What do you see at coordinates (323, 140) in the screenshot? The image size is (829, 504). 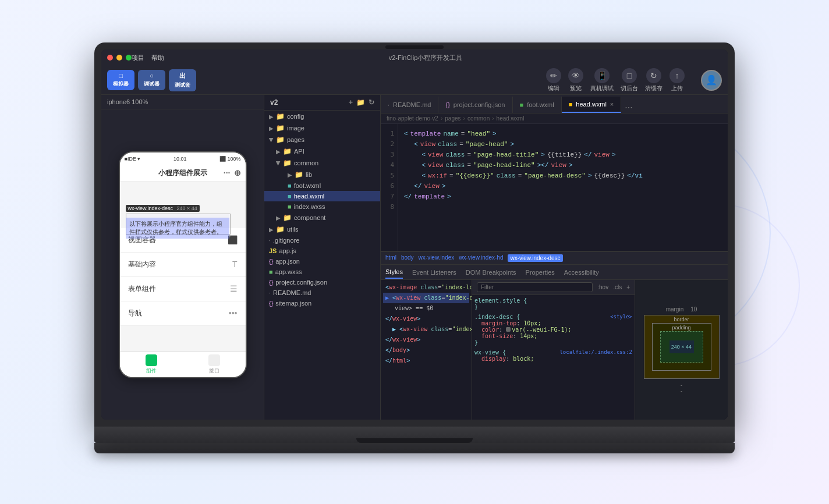 I see `tree-item-pages: ▶ 📁 pages` at bounding box center [323, 140].